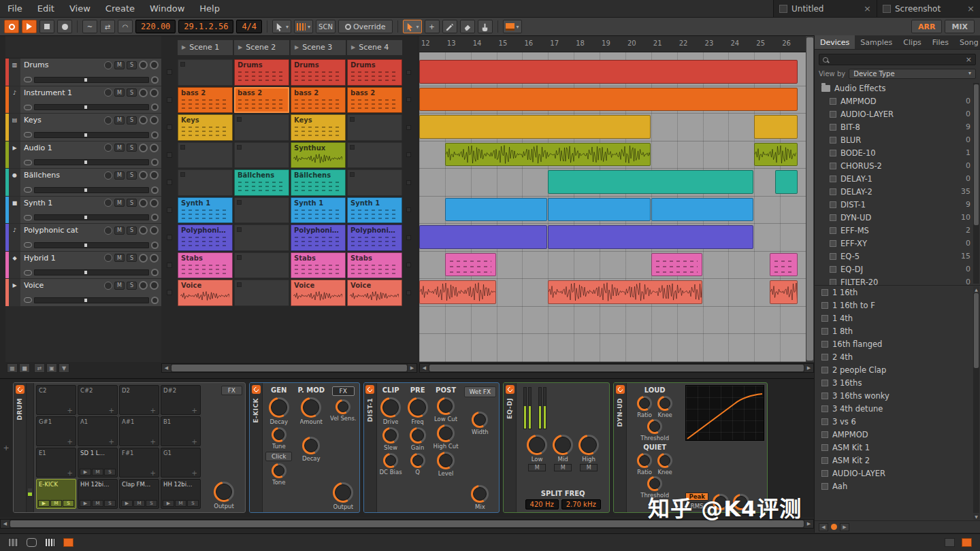 The height and width of the screenshot is (551, 980). What do you see at coordinates (969, 60) in the screenshot?
I see `clear-search-icon: ×` at bounding box center [969, 60].